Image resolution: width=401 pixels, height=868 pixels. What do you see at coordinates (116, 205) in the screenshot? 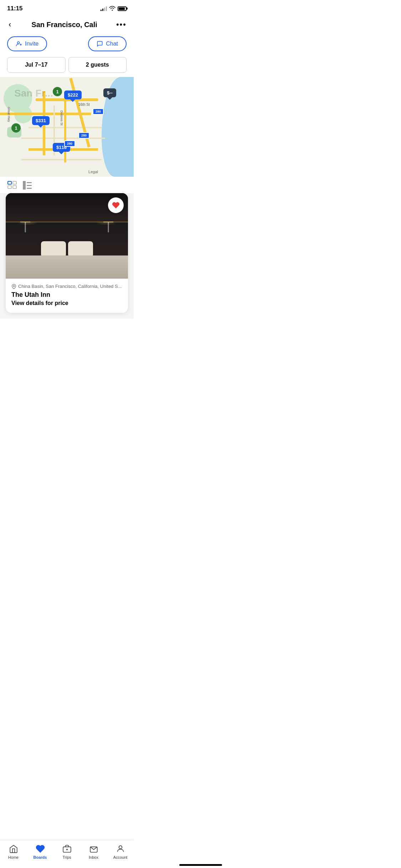
I see `favorite-button` at bounding box center [116, 205].